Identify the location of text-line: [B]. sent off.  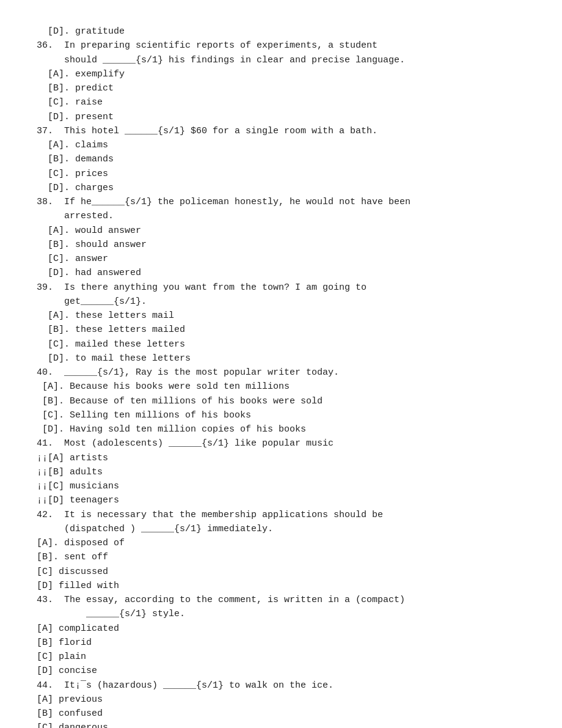
(281, 557).